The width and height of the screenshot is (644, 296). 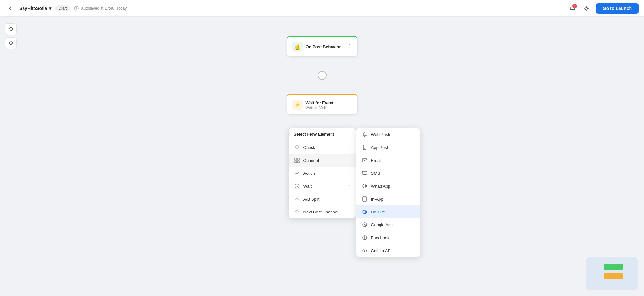 I want to click on add-node-button-1: +, so click(x=322, y=75).